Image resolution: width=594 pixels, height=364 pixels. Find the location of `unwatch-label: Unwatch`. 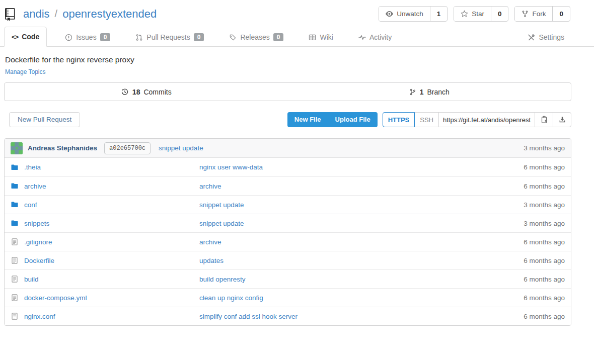

unwatch-label: Unwatch is located at coordinates (410, 14).